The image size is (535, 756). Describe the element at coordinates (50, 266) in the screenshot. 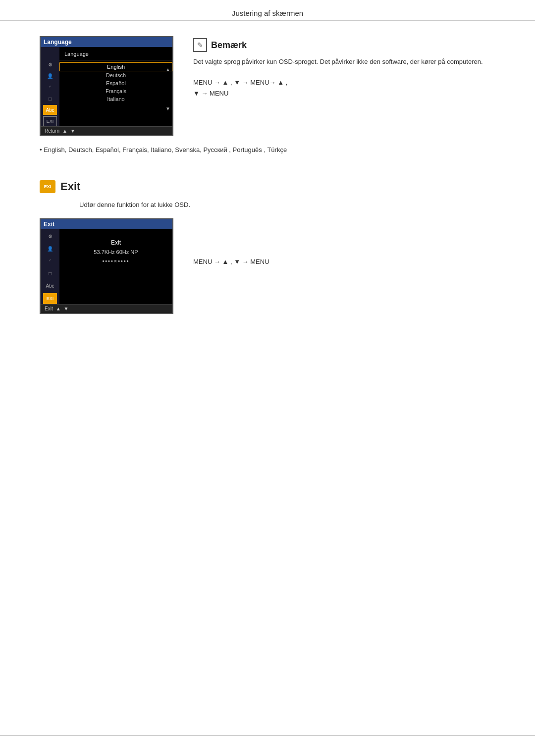

I see `exit-osd-sidebar: ⚙ 👤 ⎖ □ Abc EXI` at that location.